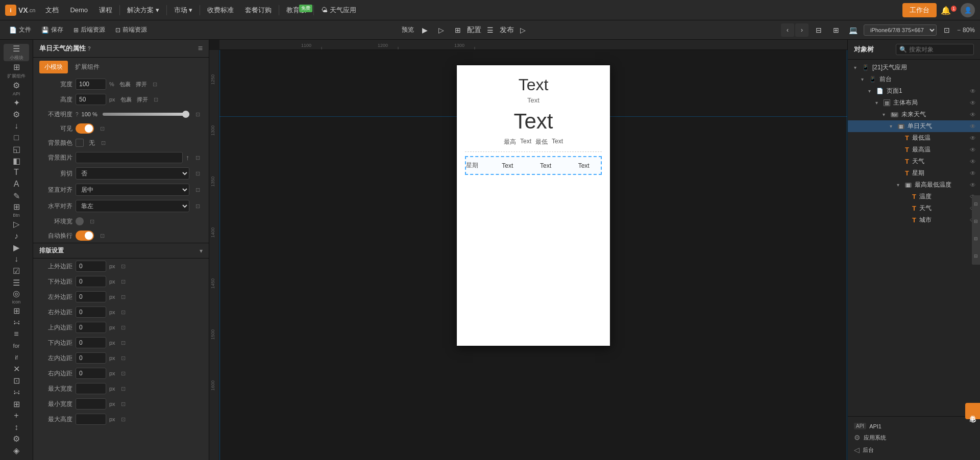  What do you see at coordinates (16, 335) in the screenshot?
I see `sidebar-item-lines: ≡` at bounding box center [16, 335].